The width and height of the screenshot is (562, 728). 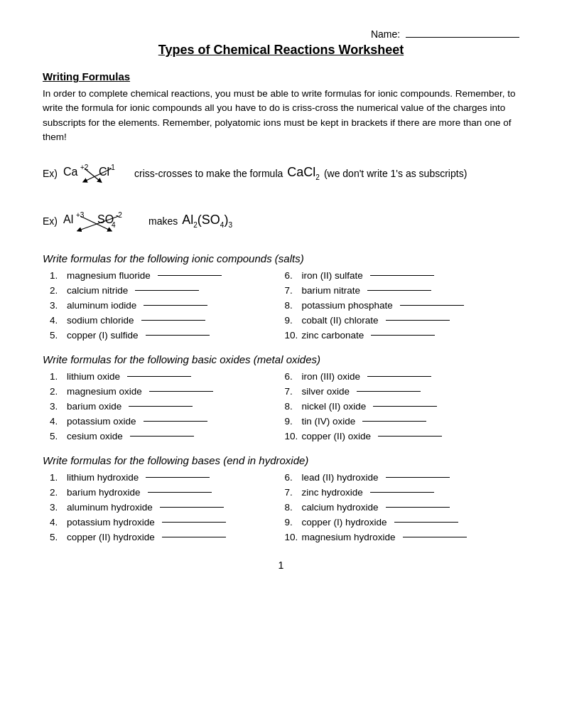 I want to click on ex1-desc: criss-crosses to make the formula, so click(x=209, y=173).